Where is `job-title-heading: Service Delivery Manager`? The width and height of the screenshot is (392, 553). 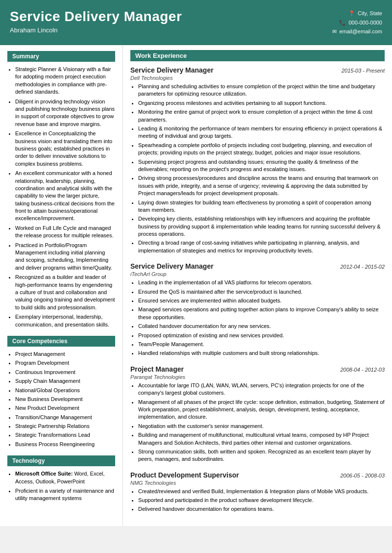 job-title-heading: Service Delivery Manager is located at coordinates (96, 17).